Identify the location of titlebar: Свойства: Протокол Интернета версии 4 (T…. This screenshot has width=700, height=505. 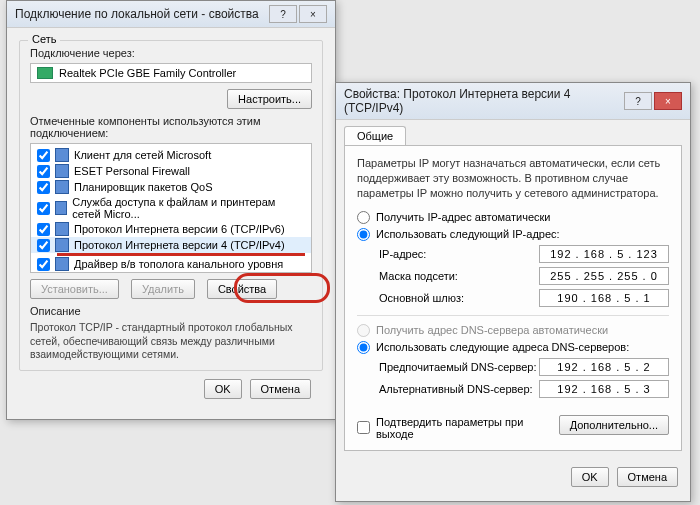
(513, 102).